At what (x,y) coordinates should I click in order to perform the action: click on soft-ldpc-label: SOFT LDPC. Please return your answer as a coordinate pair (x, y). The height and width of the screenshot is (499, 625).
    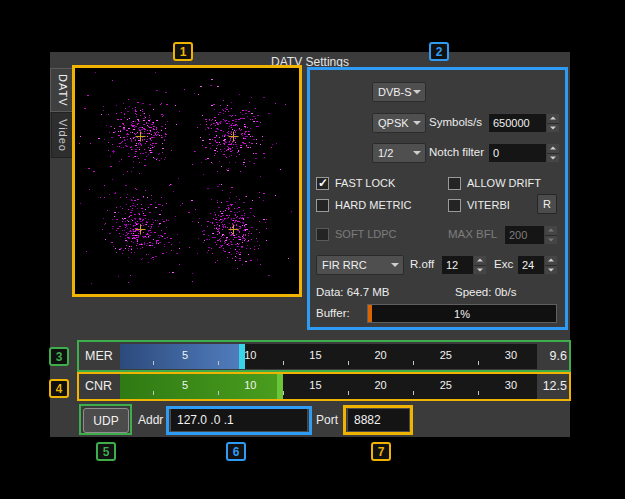
    Looking at the image, I should click on (366, 234).